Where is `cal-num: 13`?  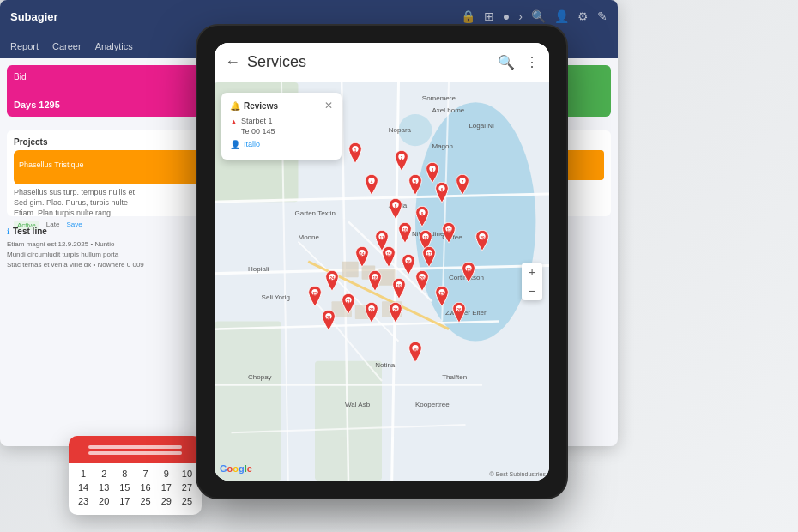
cal-num: 13 is located at coordinates (104, 487).